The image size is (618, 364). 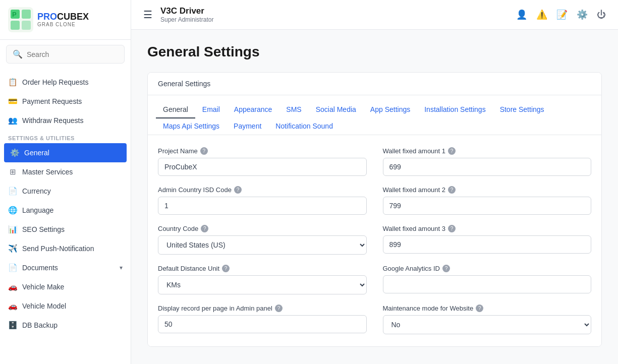 I want to click on sidebar-item-vehicle-model: 🚗 Vehicle Model, so click(x=66, y=306).